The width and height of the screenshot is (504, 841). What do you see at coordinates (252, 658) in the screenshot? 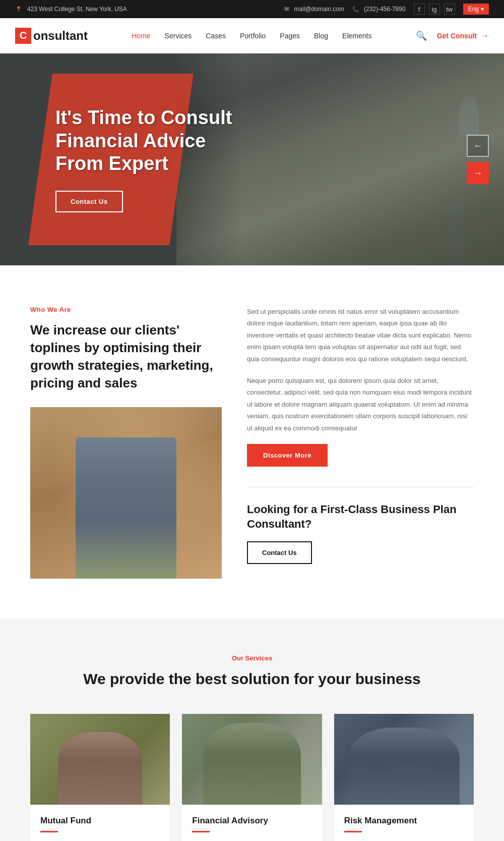
I see `services-label: Our Services` at bounding box center [252, 658].